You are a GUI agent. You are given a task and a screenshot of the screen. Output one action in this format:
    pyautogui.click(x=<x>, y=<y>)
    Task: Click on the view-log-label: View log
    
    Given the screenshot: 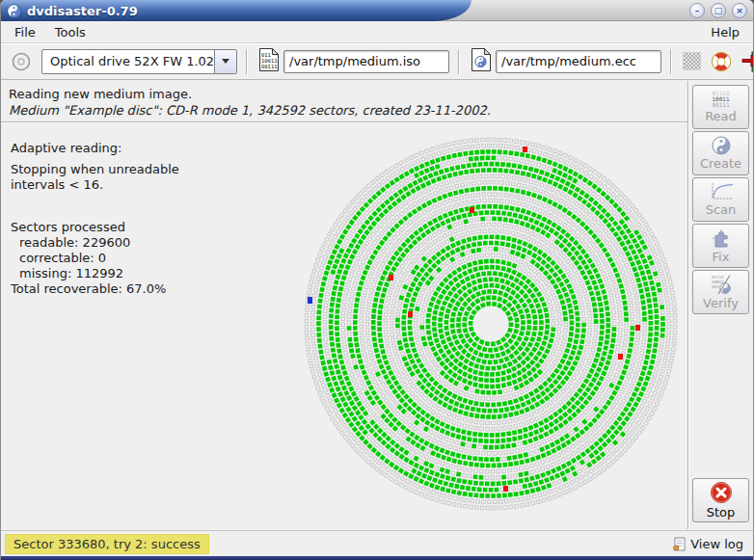 What is the action you would take?
    pyautogui.click(x=717, y=544)
    